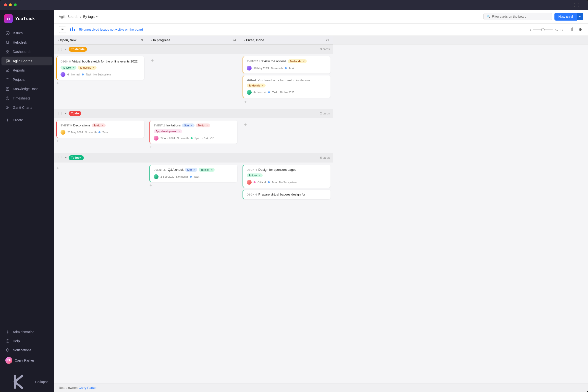 This screenshot has width=588, height=392. Describe the element at coordinates (100, 129) in the screenshot. I see `card-event-9: EVENT-9 Decorations To do ✕ 25 May 2024 …` at that location.